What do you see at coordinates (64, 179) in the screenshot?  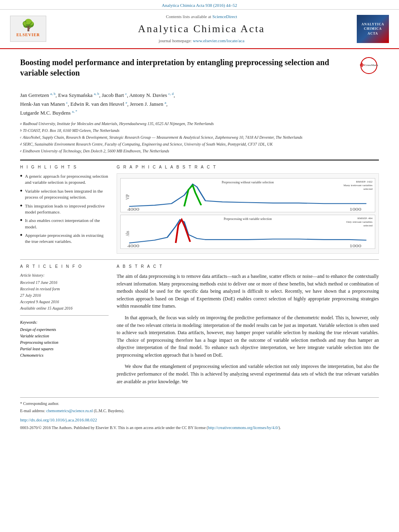 I see `highlight-item-1: A generic approach for preprocessing sel…` at bounding box center [64, 179].